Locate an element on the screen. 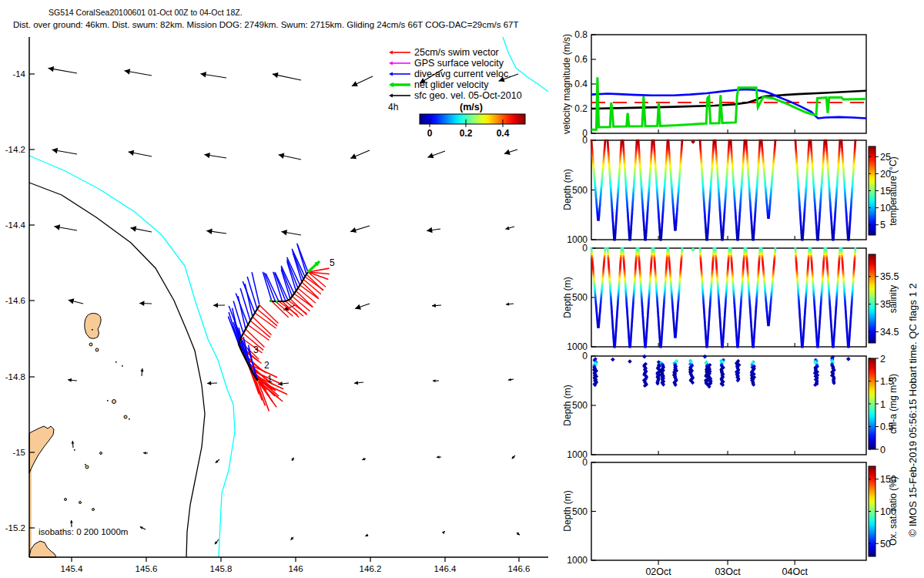 The image size is (924, 578). dive-number-label: 2 is located at coordinates (266, 365).